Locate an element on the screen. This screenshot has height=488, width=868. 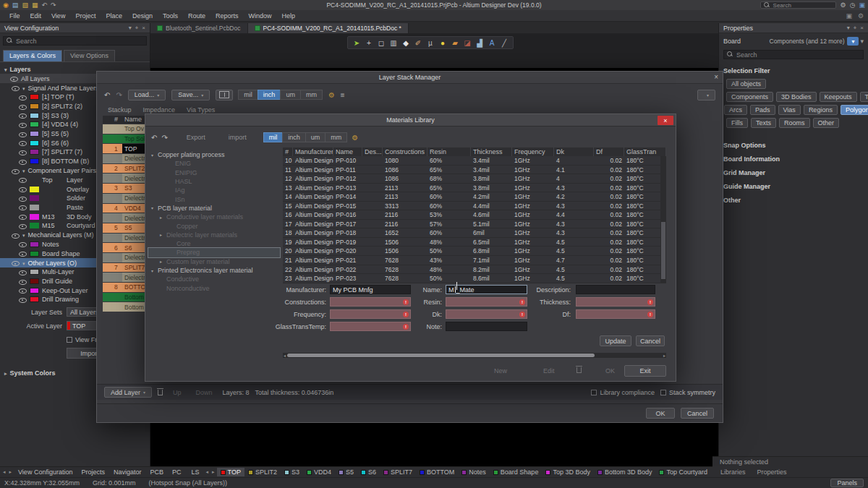
material-row: 11 Altium Designer PP-011 1086 65% 3.4mi… is located at coordinates (475, 171).